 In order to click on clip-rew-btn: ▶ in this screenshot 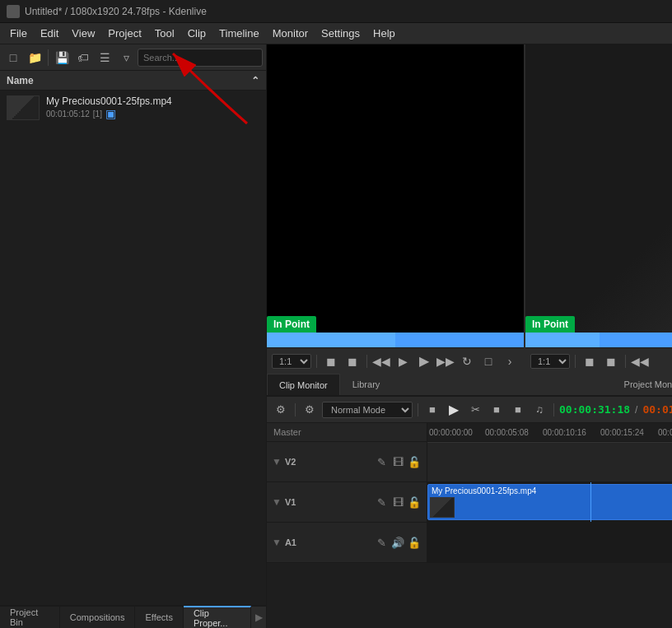, I will do `click(403, 361)`.